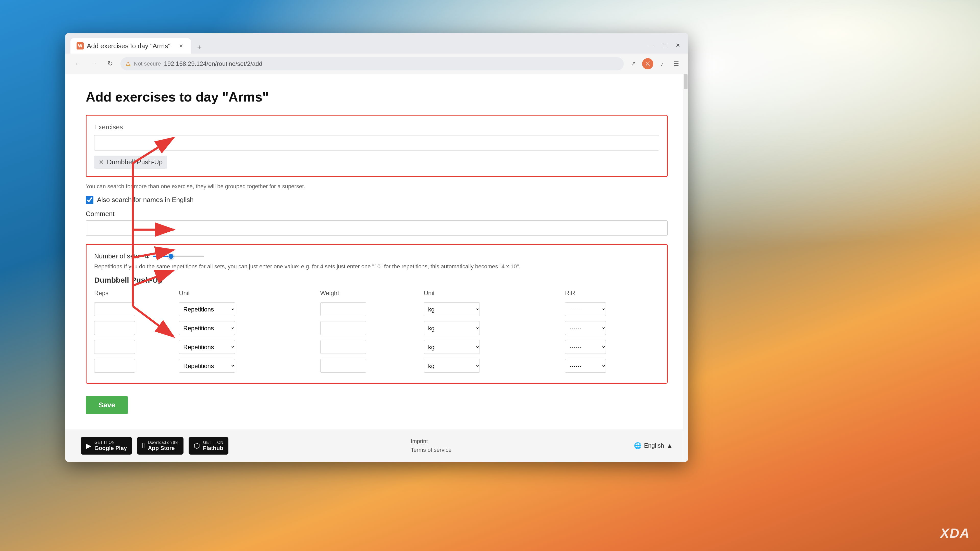  I want to click on globe-icon: 🌐, so click(638, 446).